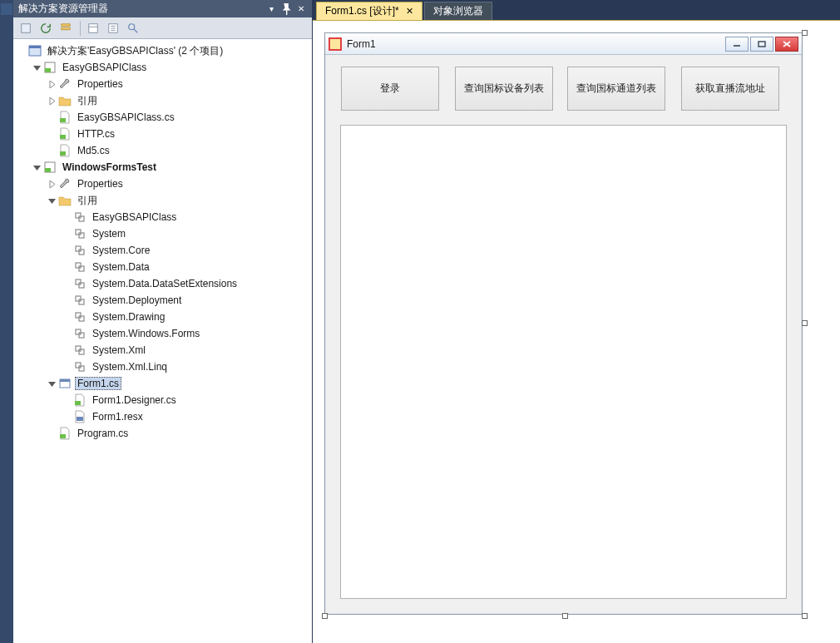 This screenshot has height=643, width=840. I want to click on tree-item-cs-file: HTTP.cs, so click(163, 134).